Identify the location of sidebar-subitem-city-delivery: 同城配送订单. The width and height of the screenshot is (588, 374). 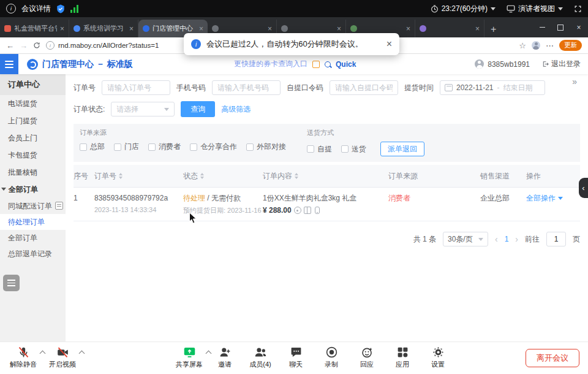
(33, 206).